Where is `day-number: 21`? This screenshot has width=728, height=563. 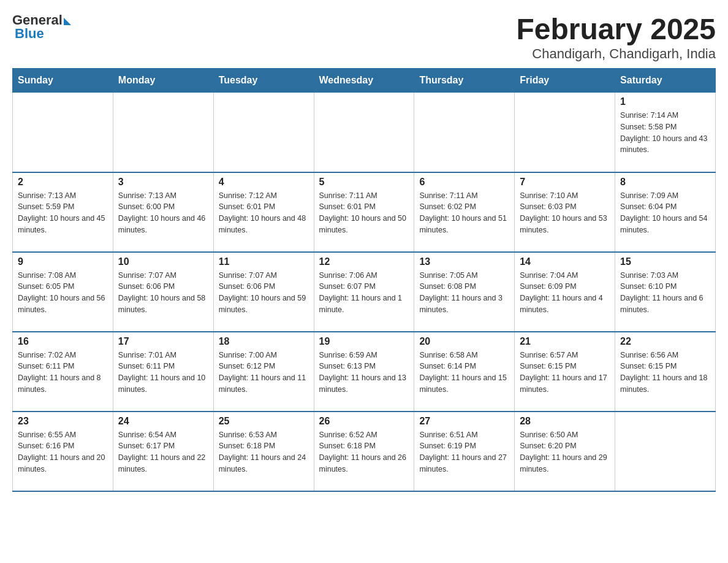
day-number: 21 is located at coordinates (565, 342).